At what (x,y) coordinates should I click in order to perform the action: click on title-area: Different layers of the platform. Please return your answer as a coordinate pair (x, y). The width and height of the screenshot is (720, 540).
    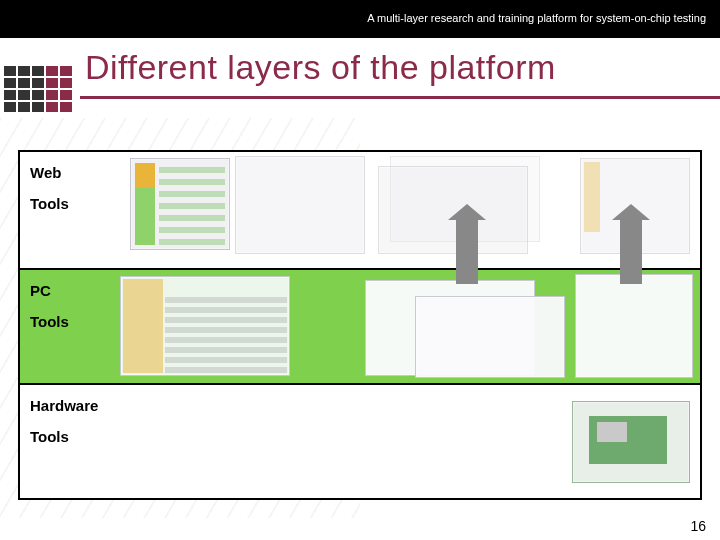
    Looking at the image, I should click on (360, 78).